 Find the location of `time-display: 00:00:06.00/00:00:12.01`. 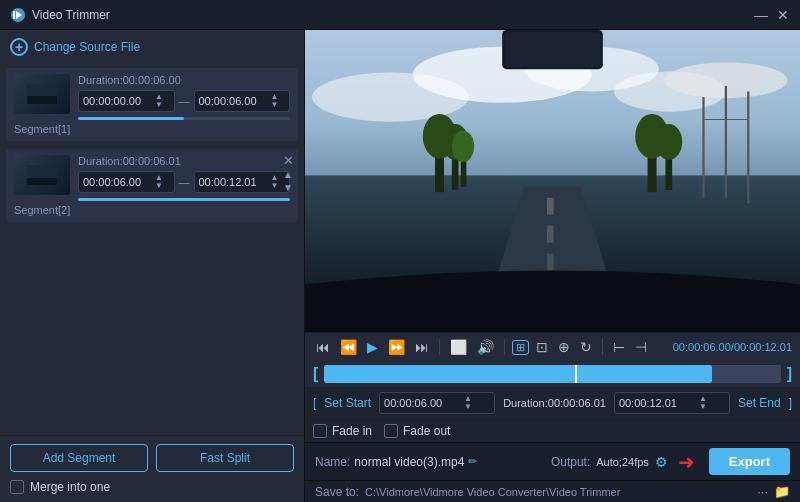

time-display: 00:00:06.00/00:00:12.01 is located at coordinates (732, 347).